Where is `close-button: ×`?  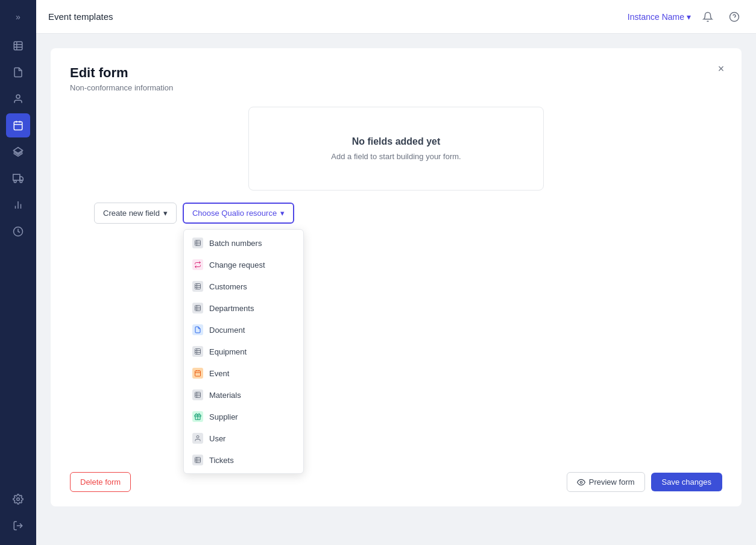 close-button: × is located at coordinates (721, 69).